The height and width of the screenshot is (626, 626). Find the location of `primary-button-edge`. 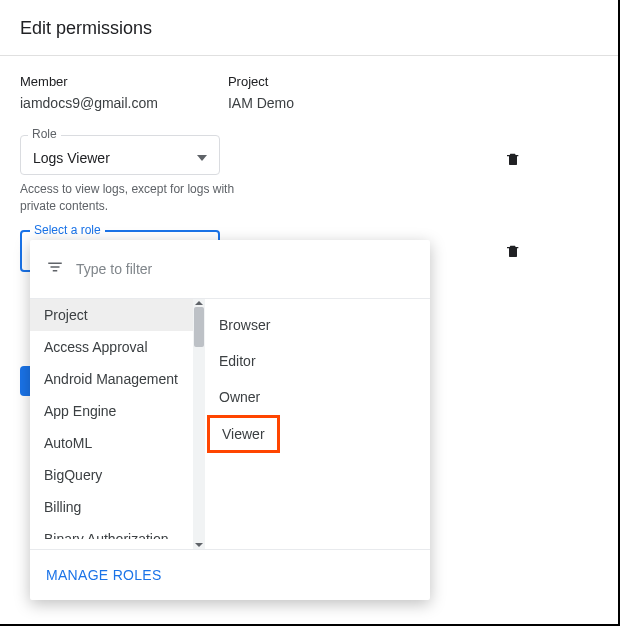

primary-button-edge is located at coordinates (25, 381).